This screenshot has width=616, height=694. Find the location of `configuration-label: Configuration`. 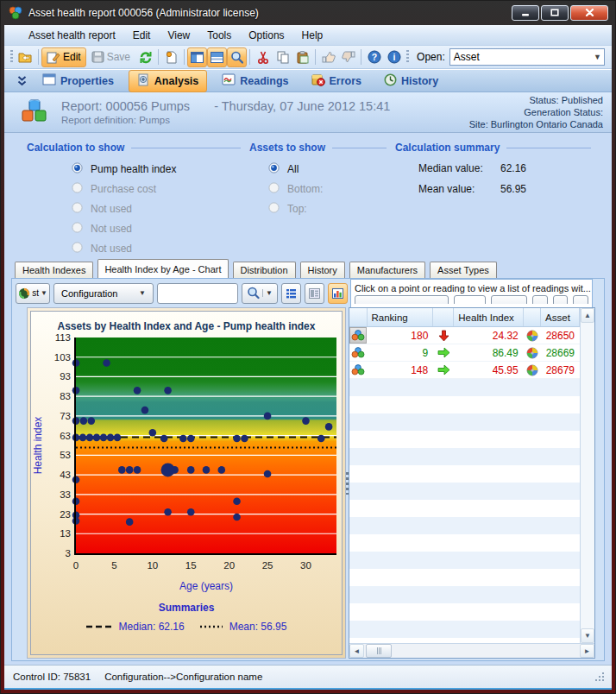

configuration-label: Configuration is located at coordinates (90, 293).